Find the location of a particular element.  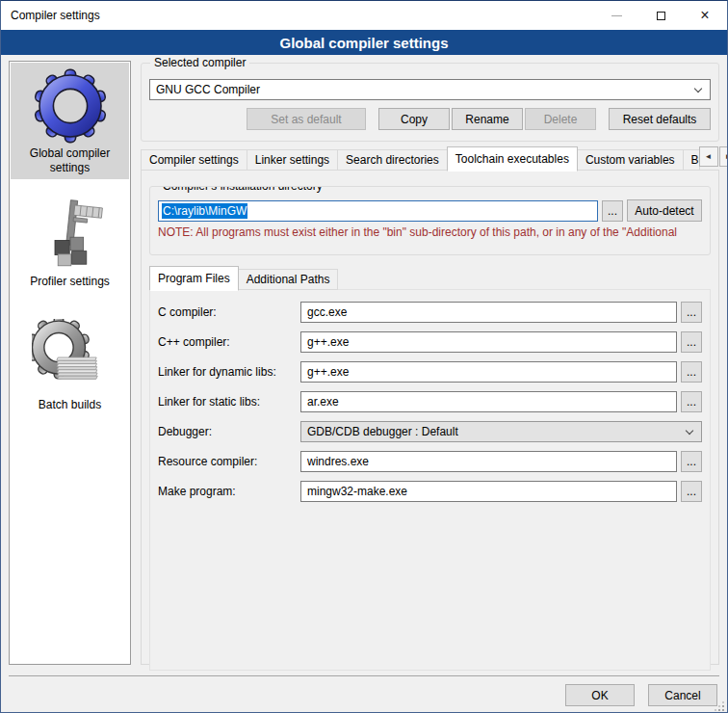

batch-builds-icon is located at coordinates (70, 357).